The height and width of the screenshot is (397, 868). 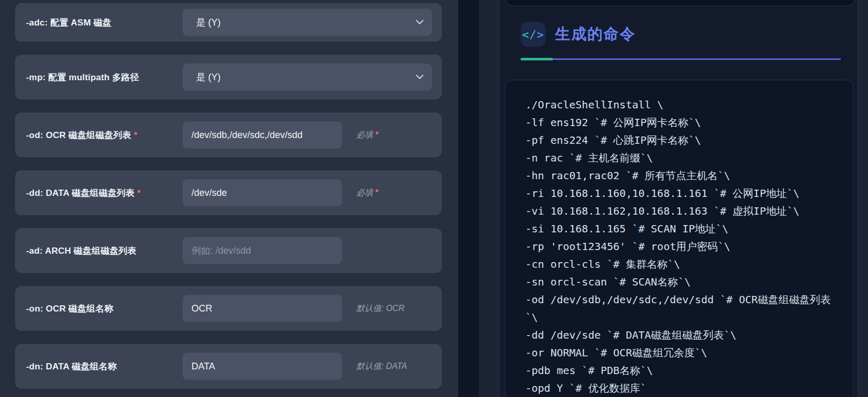 What do you see at coordinates (679, 388) in the screenshot?
I see `code-line: -opd Y `# 优化数据库`` at bounding box center [679, 388].